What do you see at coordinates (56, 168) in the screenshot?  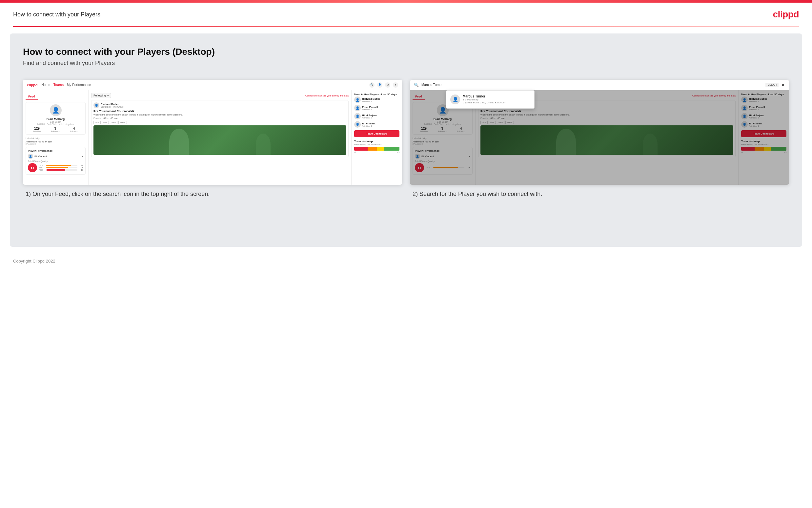 I see `quality-score-1: 84 OTT 79 APP` at bounding box center [56, 168].